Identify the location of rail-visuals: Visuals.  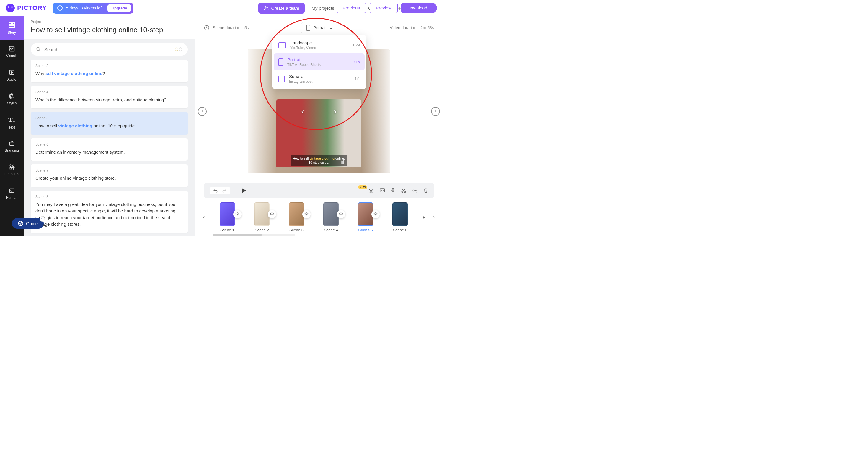
(12, 52).